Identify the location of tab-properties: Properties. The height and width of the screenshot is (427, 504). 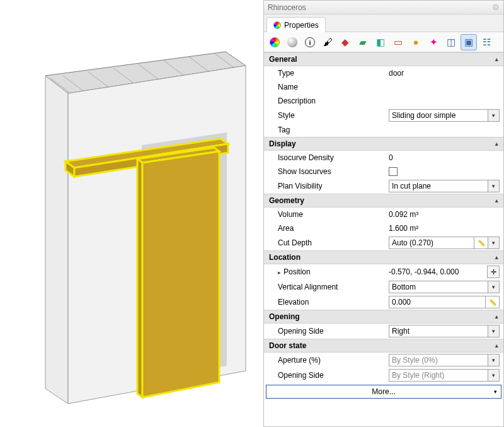
(296, 25).